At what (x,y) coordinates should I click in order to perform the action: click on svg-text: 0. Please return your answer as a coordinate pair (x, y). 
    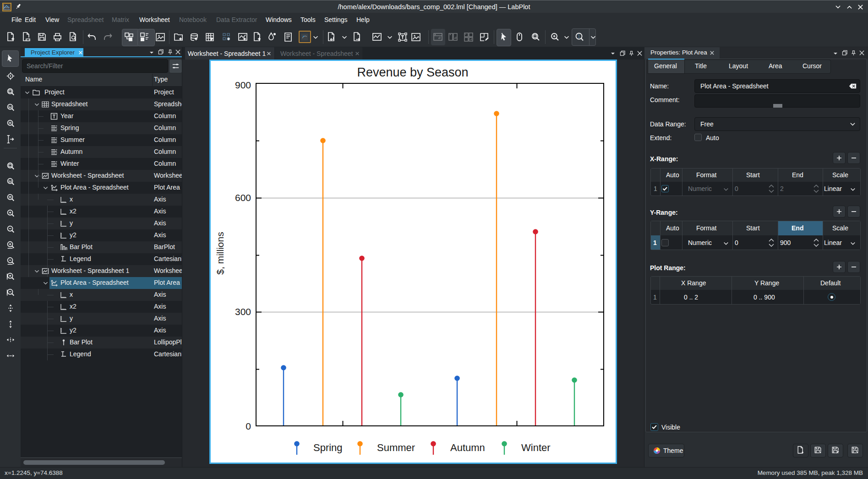
    Looking at the image, I should click on (248, 426).